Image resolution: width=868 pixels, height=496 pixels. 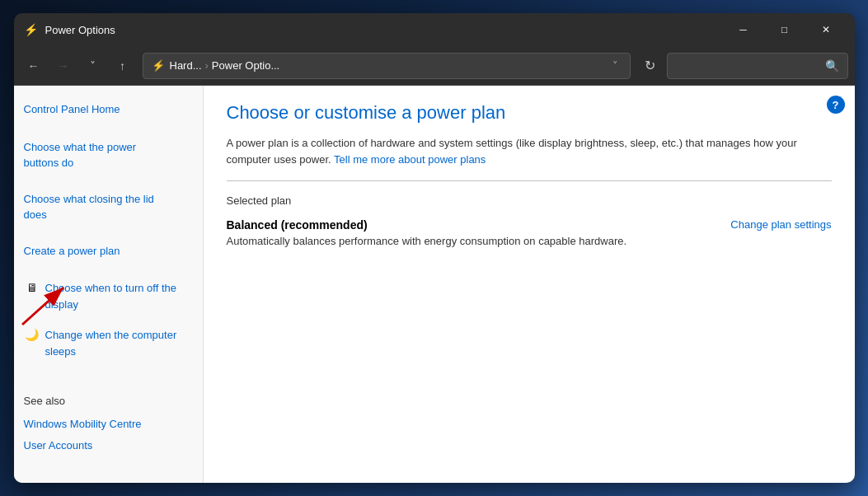 What do you see at coordinates (434, 30) in the screenshot?
I see `title-bar: ⚡ Power Options ─ □ ✕` at bounding box center [434, 30].